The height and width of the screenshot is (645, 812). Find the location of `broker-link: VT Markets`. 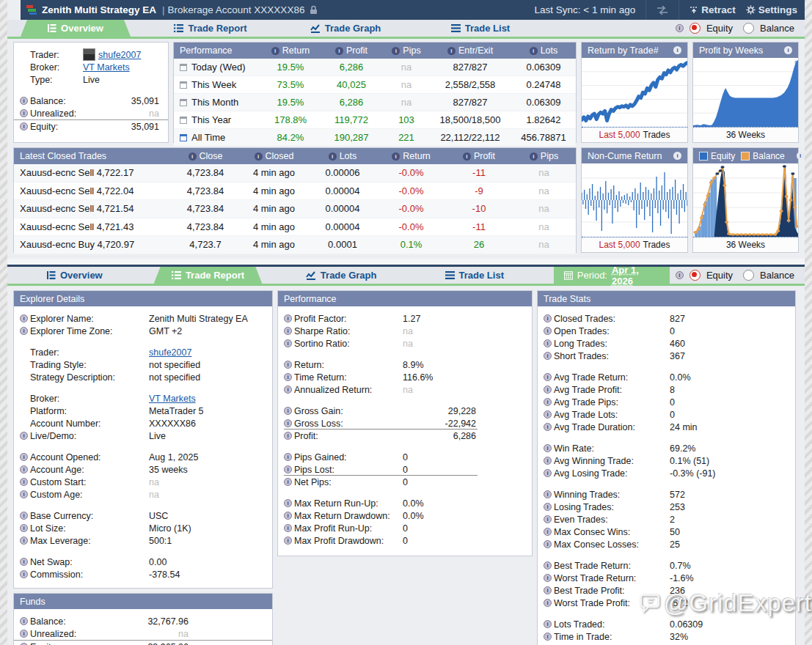

broker-link: VT Markets is located at coordinates (106, 67).